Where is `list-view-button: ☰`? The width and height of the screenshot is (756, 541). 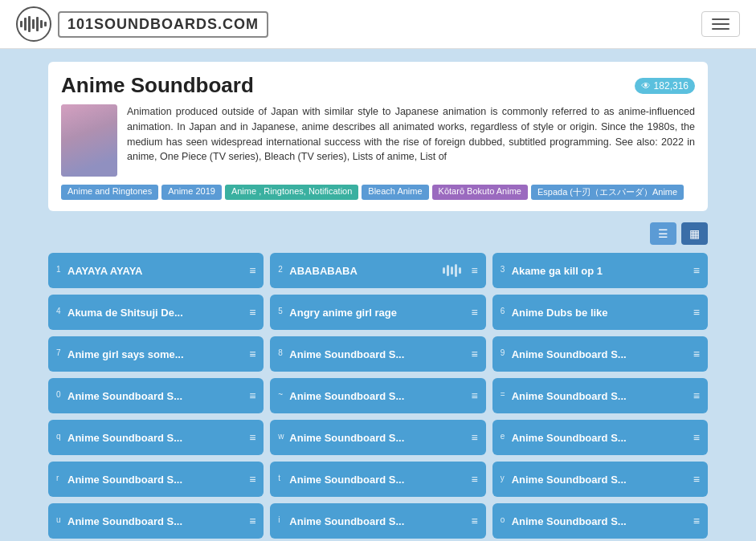
list-view-button: ☰ is located at coordinates (664, 234).